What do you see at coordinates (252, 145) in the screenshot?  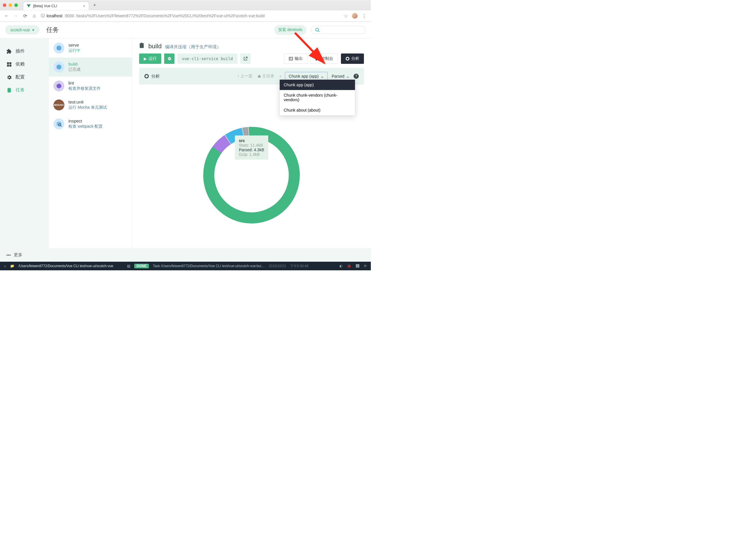 I see `tooltip-stats: Stats: 11.4kB` at bounding box center [252, 145].